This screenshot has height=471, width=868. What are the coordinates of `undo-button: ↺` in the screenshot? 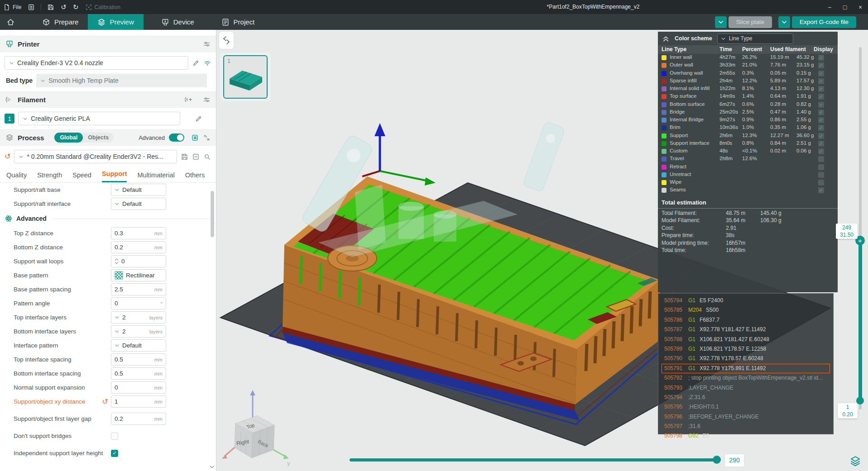 It's located at (63, 7).